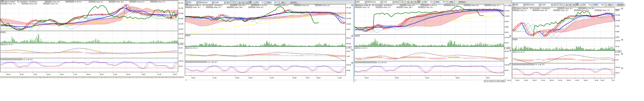 This screenshot has width=644, height=101. I want to click on svg-text: 10,105, so click(181, 8).